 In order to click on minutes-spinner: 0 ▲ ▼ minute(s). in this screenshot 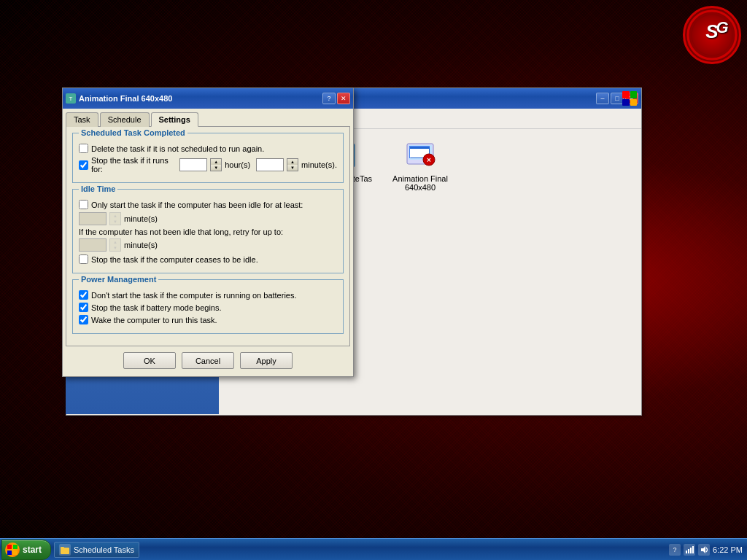, I will do `click(296, 165)`.